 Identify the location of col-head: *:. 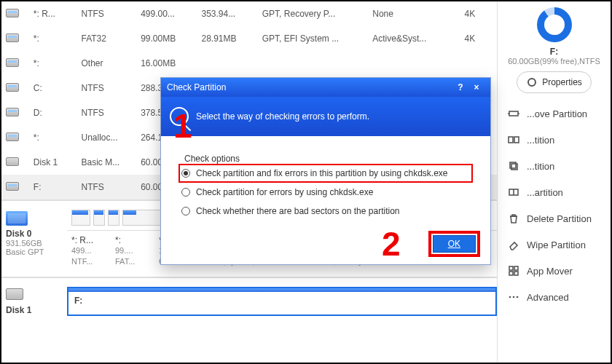
(133, 240).